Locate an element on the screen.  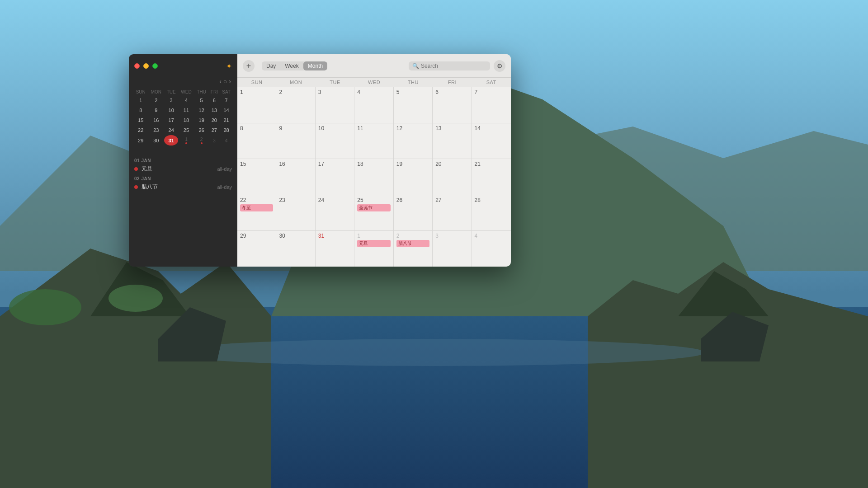
prev-month-button: ‹ is located at coordinates (221, 81).